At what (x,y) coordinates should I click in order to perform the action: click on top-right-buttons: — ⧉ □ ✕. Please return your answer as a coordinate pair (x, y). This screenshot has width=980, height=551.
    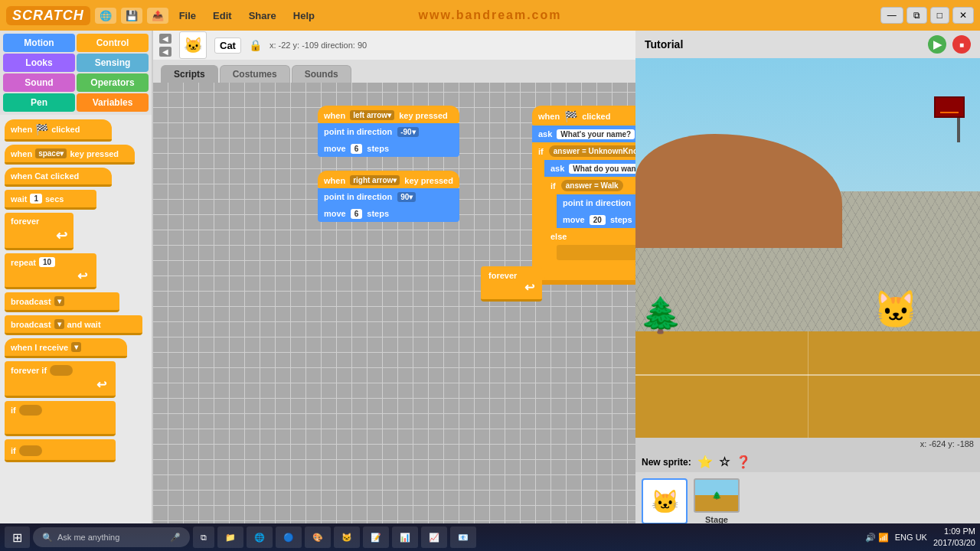
    Looking at the image, I should click on (927, 15).